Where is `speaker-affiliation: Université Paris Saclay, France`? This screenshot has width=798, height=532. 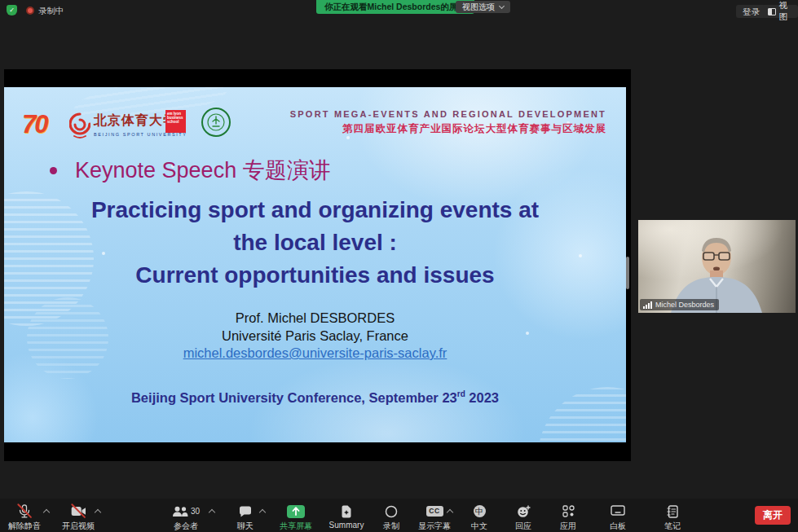 speaker-affiliation: Université Paris Saclay, France is located at coordinates (315, 336).